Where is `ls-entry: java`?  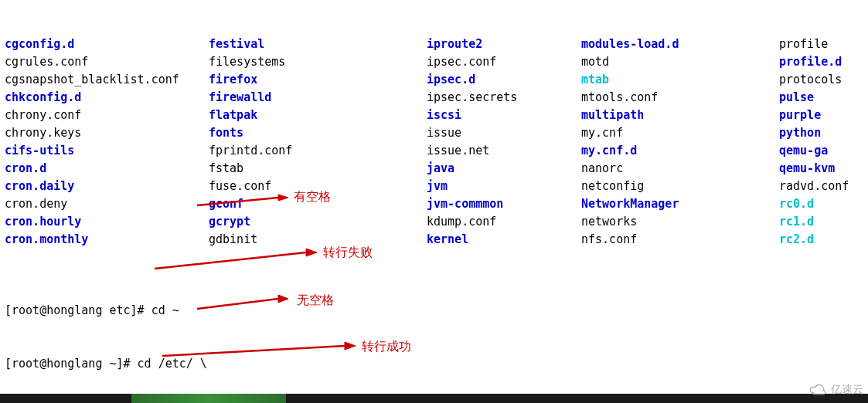 ls-entry: java is located at coordinates (504, 168).